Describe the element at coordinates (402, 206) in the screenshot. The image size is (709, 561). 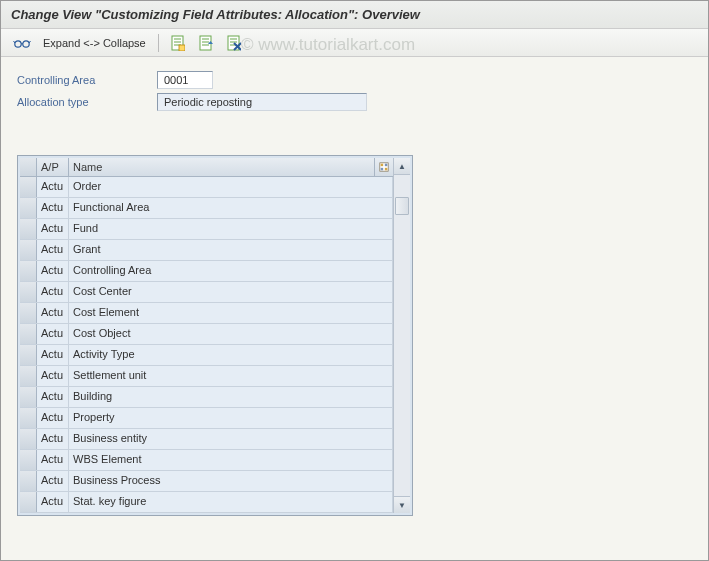
I see `scroll-thumb` at that location.